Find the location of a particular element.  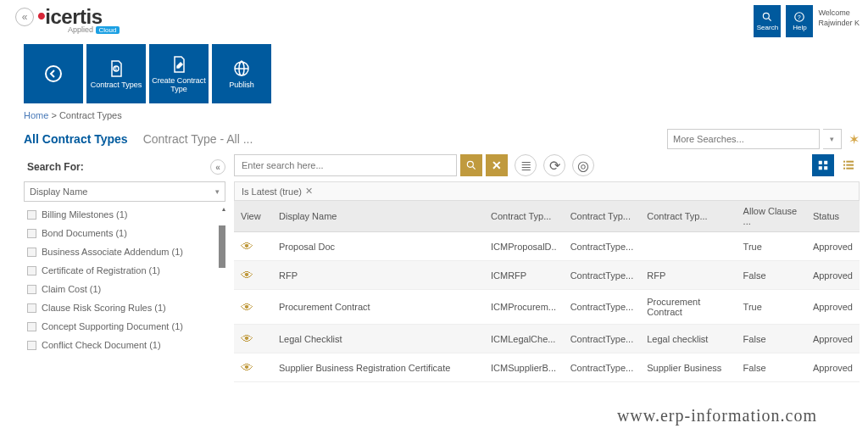

display-name-dropdown: Display Name ▾ is located at coordinates (125, 192).